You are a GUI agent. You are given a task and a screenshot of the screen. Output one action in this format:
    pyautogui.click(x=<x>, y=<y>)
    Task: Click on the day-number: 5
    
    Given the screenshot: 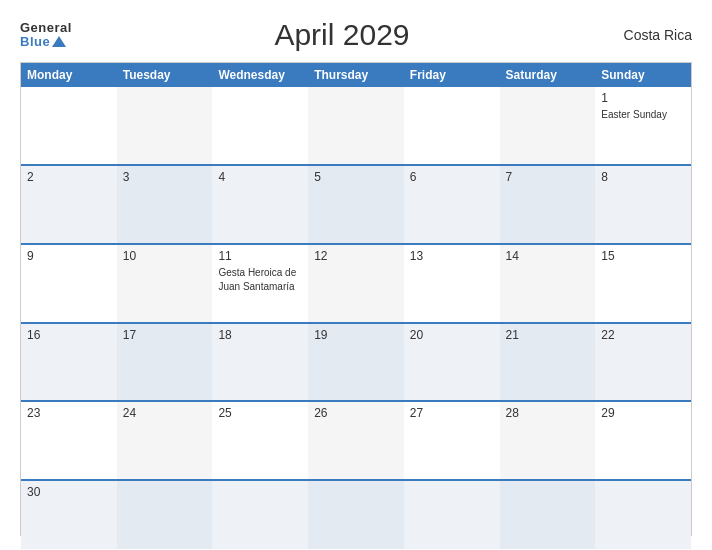 What is the action you would take?
    pyautogui.click(x=356, y=177)
    